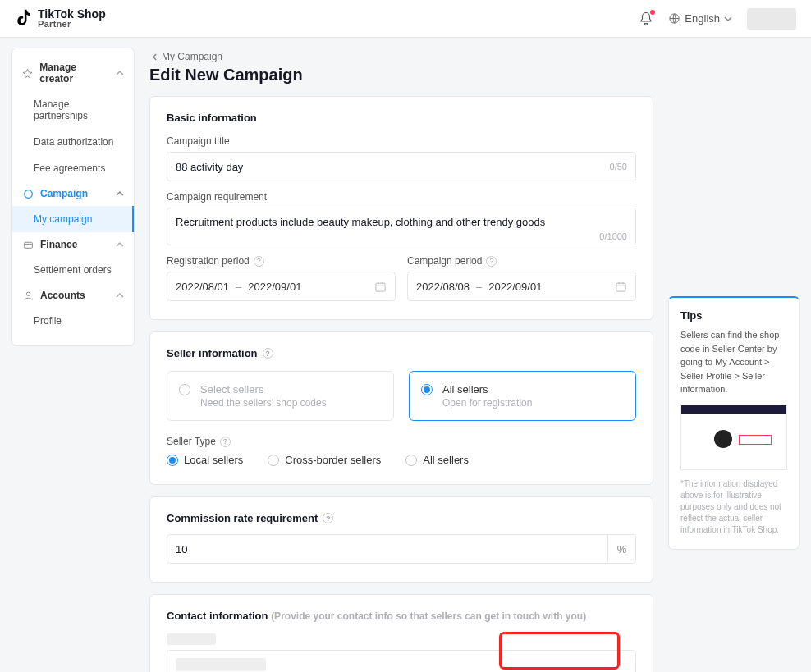  I want to click on sidebar-section-accounts: Accounts, so click(73, 295).